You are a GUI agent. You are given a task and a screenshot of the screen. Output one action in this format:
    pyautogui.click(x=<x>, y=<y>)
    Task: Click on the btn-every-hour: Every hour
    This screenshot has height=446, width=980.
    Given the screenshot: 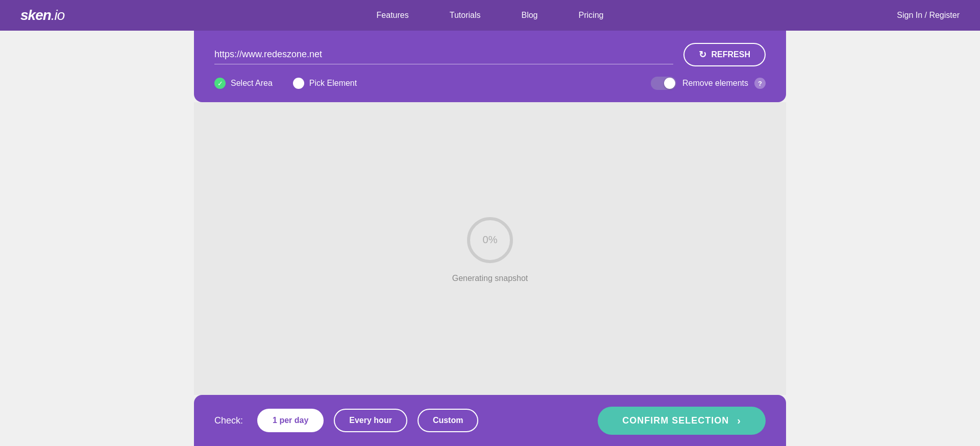 What is the action you would take?
    pyautogui.click(x=371, y=420)
    